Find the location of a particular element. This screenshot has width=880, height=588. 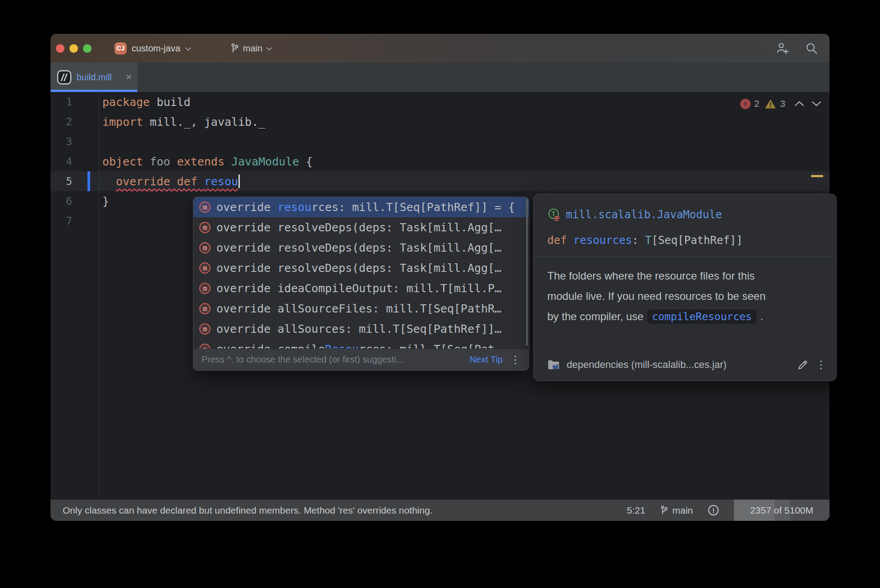

warning-count: 3 is located at coordinates (783, 104).